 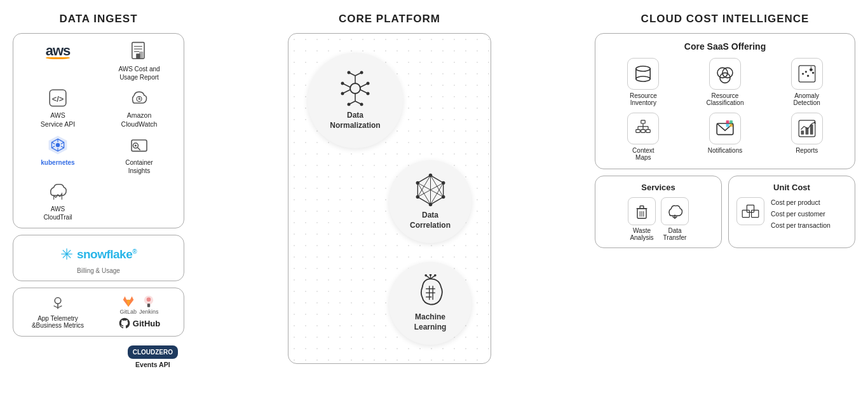 I want to click on aws-service-api-label: AWS Service API, so click(x=58, y=120).